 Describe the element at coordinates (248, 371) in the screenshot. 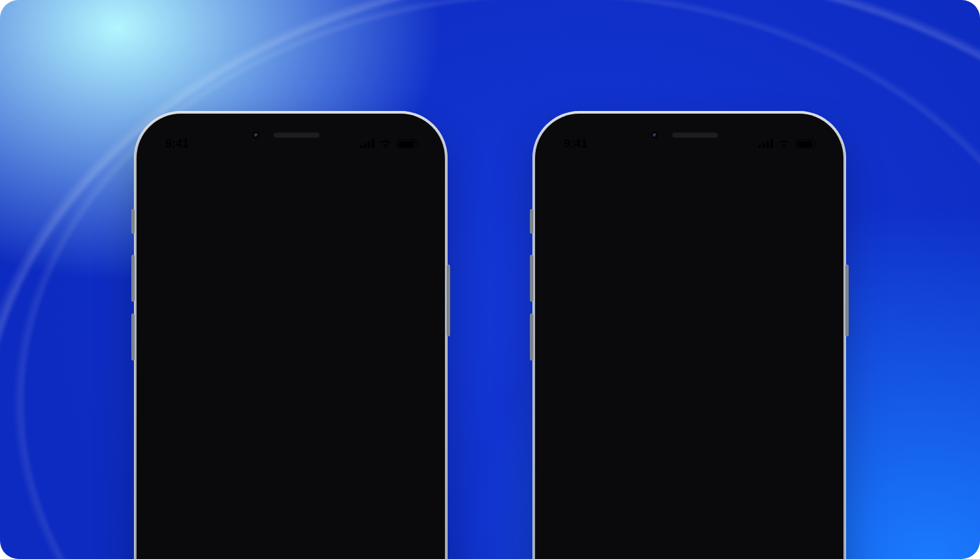

I see `option-label: Restore from iCloud Backup` at that location.